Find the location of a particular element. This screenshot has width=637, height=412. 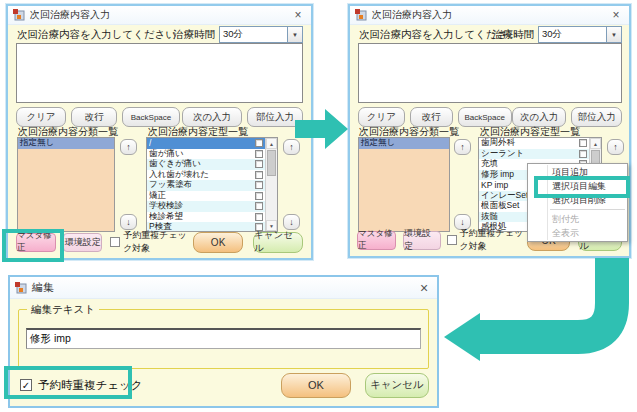

titlebar: 編集 × is located at coordinates (224, 288).